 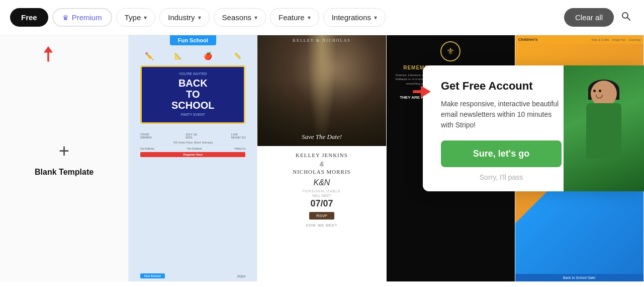 What do you see at coordinates (82, 17) in the screenshot?
I see `premium-filter-button: ♛ Premium` at bounding box center [82, 17].